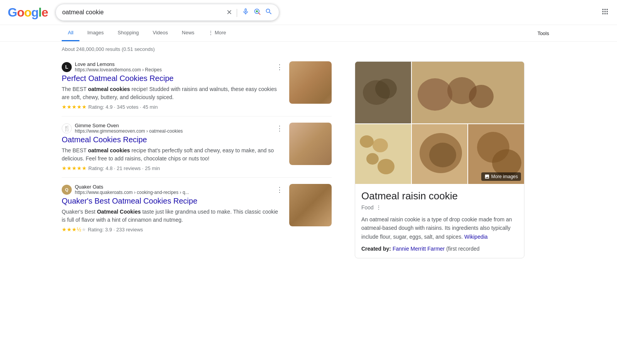 The height and width of the screenshot is (364, 617). Describe the element at coordinates (118, 70) in the screenshot. I see `site-url-1: https://www.loveandlemons.com › Recipes` at that location.